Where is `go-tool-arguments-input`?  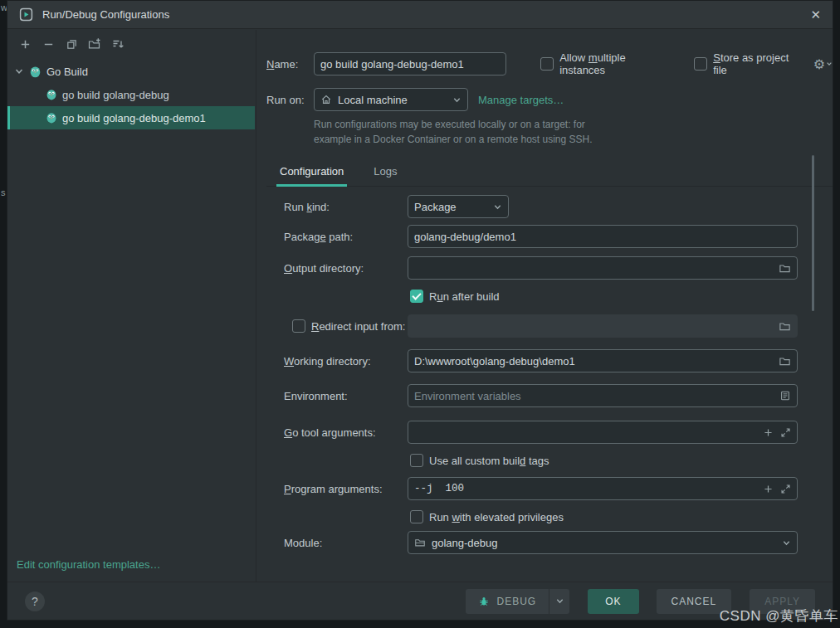 go-tool-arguments-input is located at coordinates (585, 432).